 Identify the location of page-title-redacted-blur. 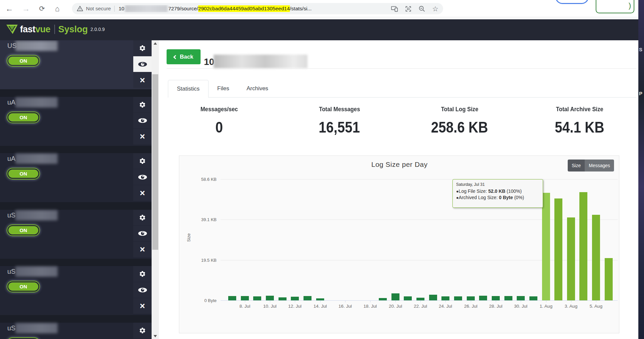
(261, 61).